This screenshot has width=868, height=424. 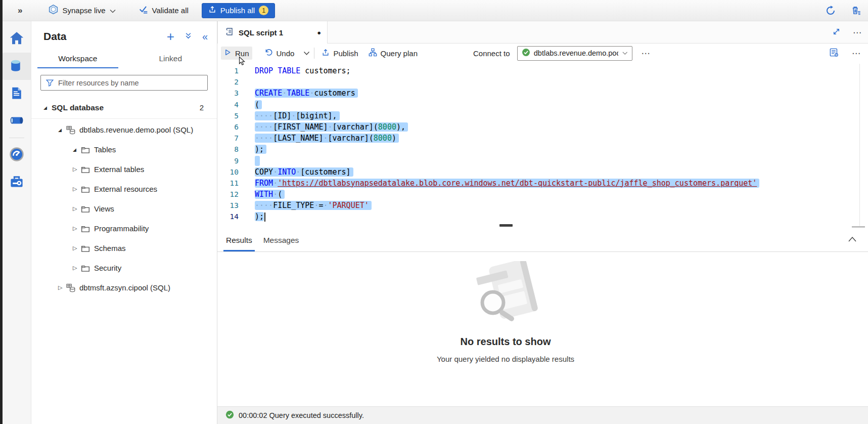 What do you see at coordinates (326, 172) in the screenshot?
I see `code-token: [customers]` at bounding box center [326, 172].